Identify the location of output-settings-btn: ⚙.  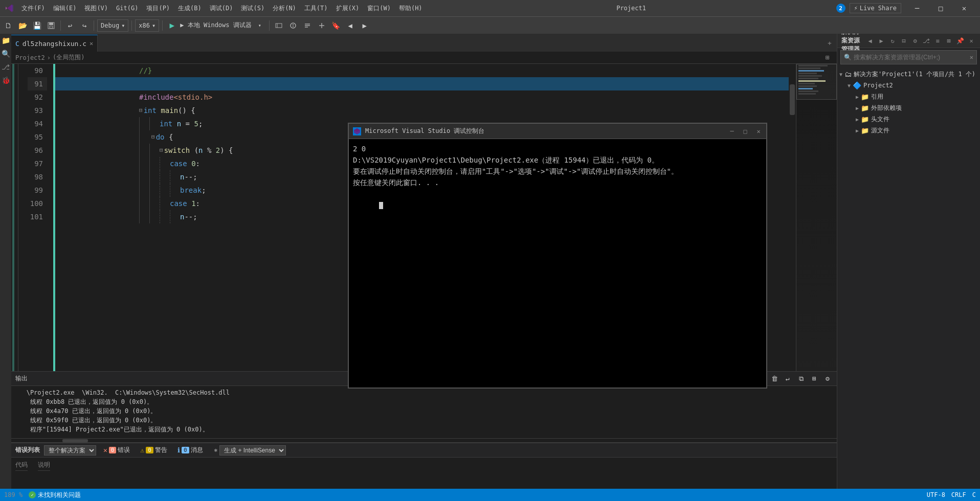
(828, 379).